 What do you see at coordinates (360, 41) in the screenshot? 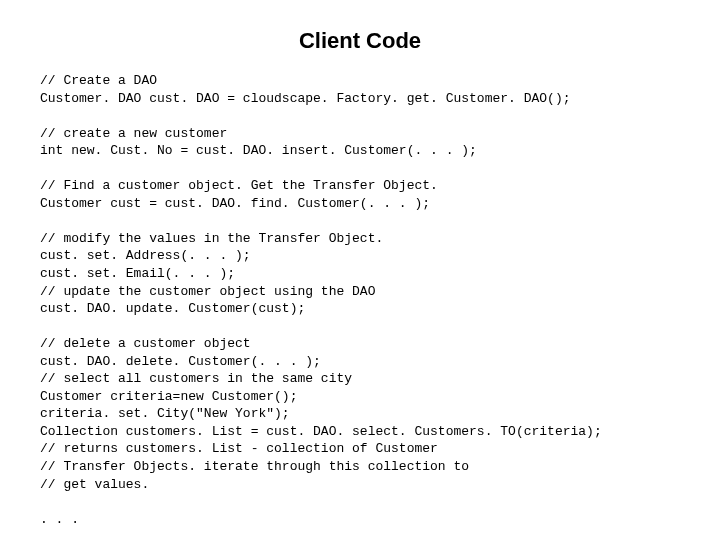
I see `page-title: Client Code` at bounding box center [360, 41].